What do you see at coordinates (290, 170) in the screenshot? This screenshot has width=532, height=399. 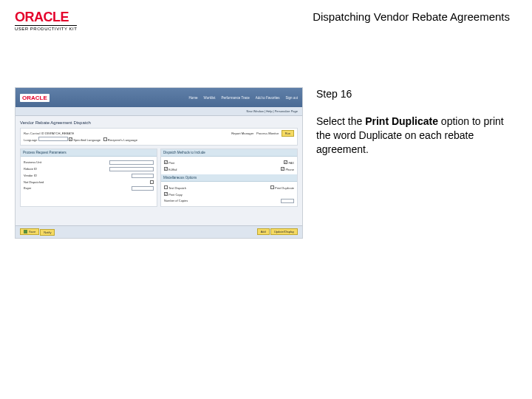 I see `phone-label: Phone` at bounding box center [290, 170].